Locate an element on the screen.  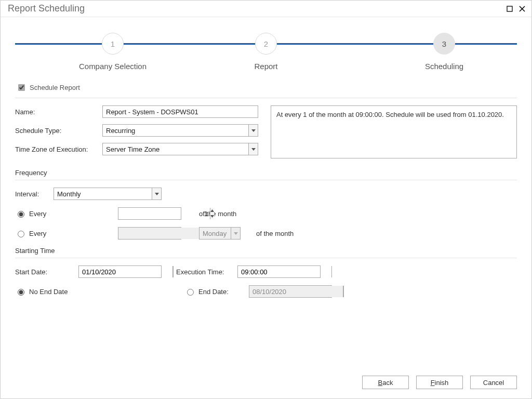
frequency-body: Interval: Every is located at coordinates (266, 214).